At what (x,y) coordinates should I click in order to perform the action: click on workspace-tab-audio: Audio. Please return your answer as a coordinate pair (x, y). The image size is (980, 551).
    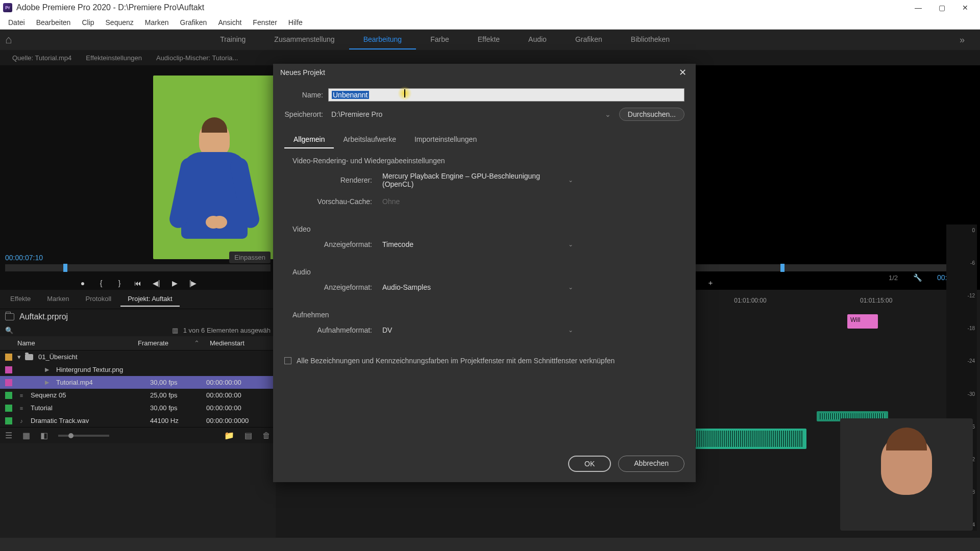
    Looking at the image, I should click on (537, 40).